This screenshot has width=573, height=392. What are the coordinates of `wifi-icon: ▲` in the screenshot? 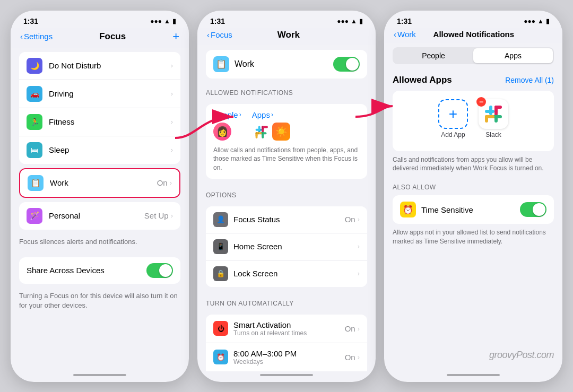 It's located at (541, 21).